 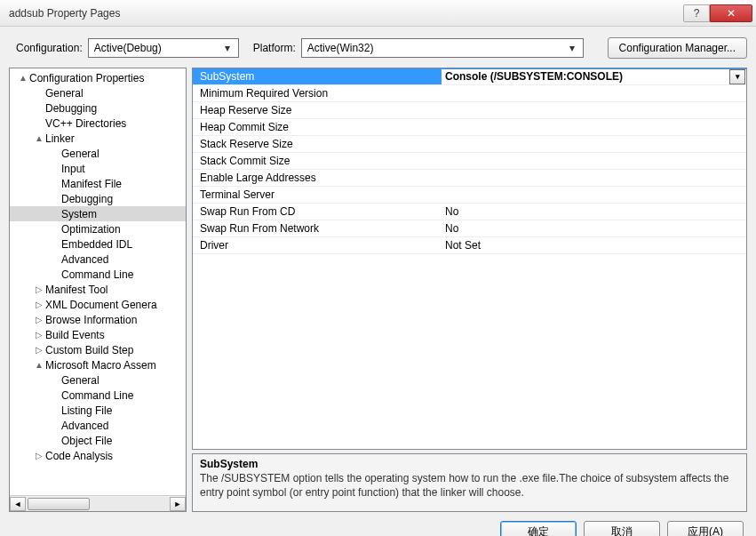 I want to click on tree-item-label: VC++ Directories, so click(x=85, y=124).